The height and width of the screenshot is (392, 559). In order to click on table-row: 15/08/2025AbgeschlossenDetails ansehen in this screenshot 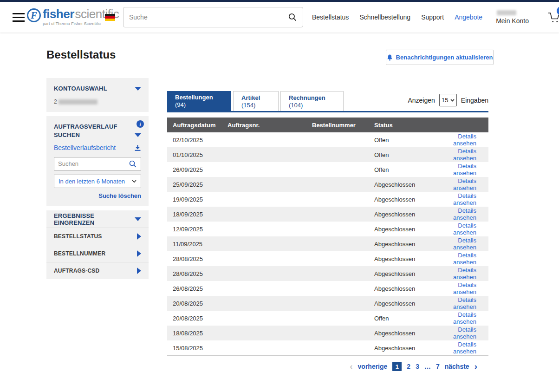, I will do `click(328, 348)`.